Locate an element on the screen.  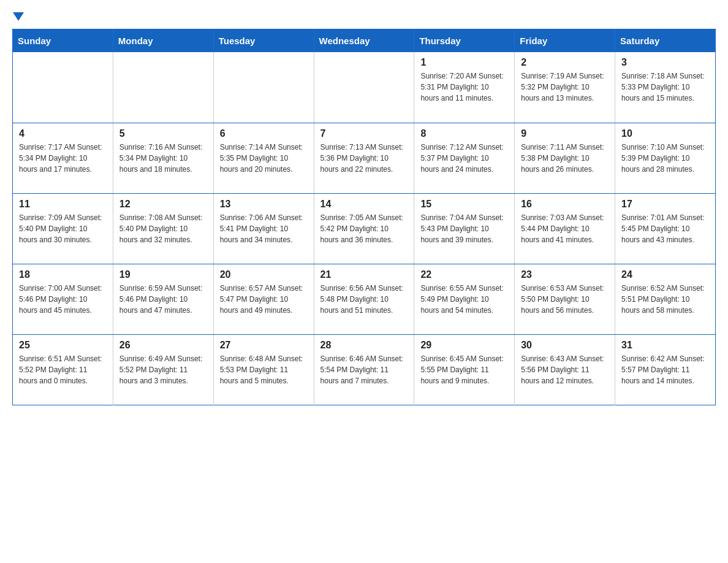
day-number: 30 is located at coordinates (565, 345).